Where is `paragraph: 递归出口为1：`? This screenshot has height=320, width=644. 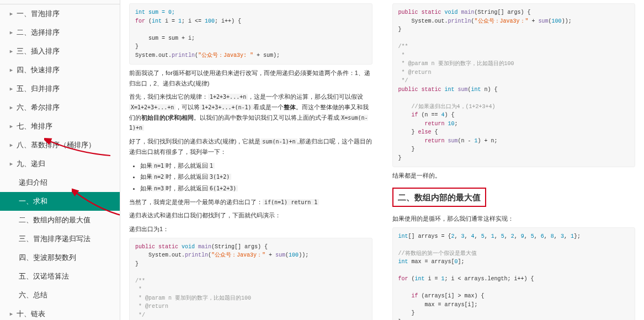 paragraph: 递归出口为1： is located at coordinates (251, 230).